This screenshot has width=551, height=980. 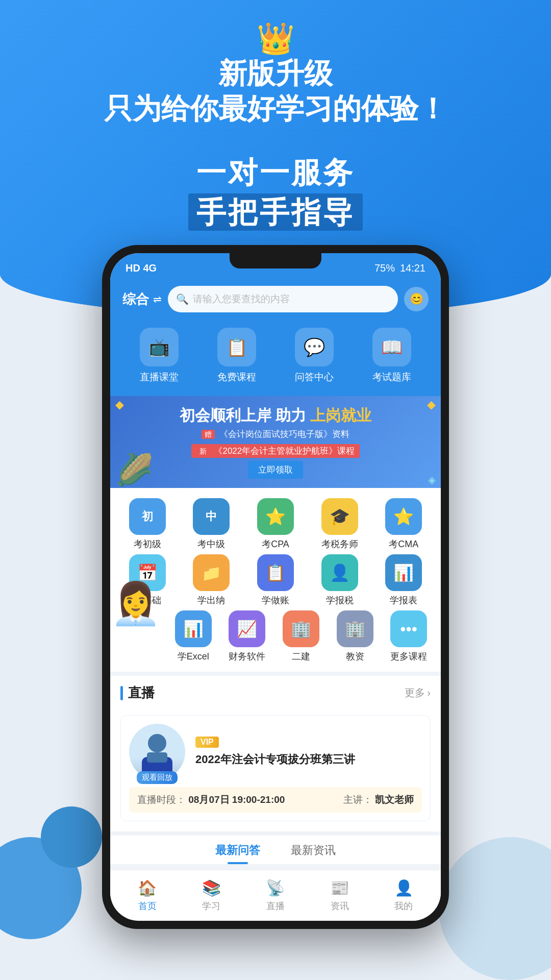 What do you see at coordinates (340, 895) in the screenshot?
I see `nav-news: 📰 资讯` at bounding box center [340, 895].